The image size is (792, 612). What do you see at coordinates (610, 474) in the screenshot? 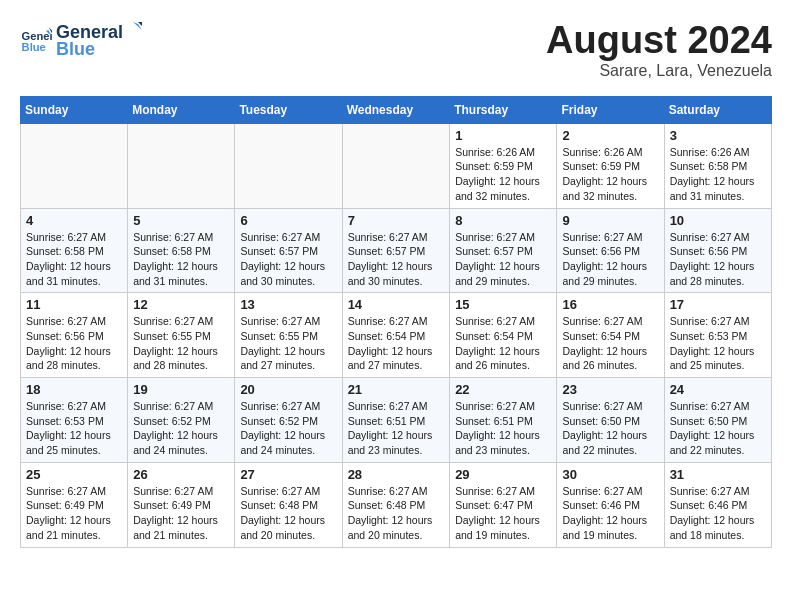
I see `day-number: 30` at bounding box center [610, 474].